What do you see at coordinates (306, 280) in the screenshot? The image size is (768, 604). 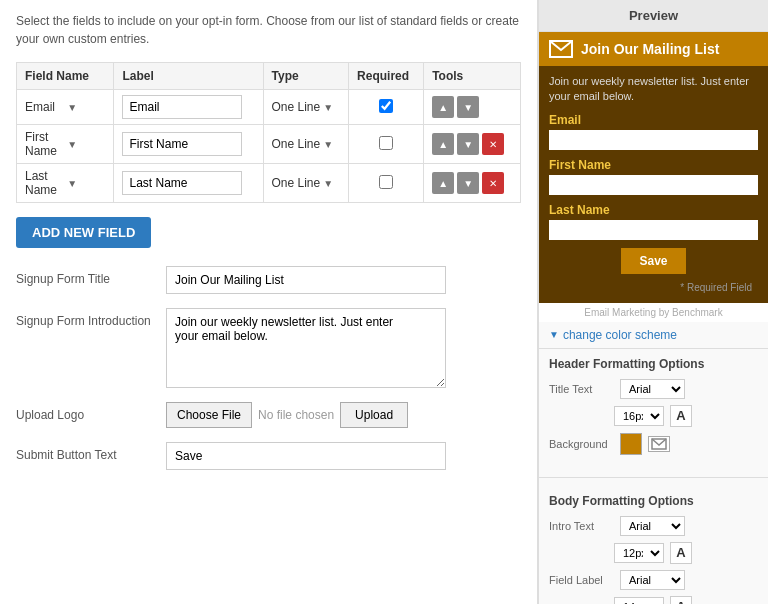 I see `signup-title-input` at bounding box center [306, 280].